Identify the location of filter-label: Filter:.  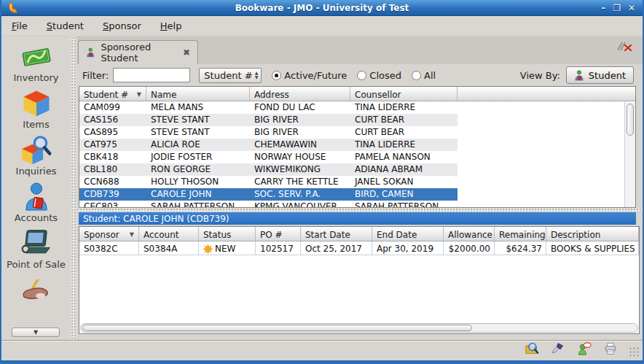
(95, 76).